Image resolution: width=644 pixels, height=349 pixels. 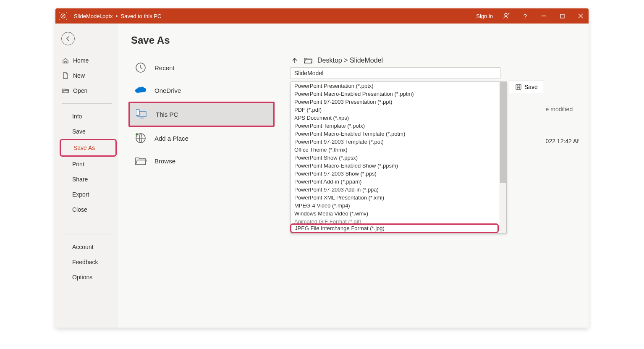 I want to click on breadcrumb-text: Desktop > SlideModel, so click(x=350, y=60).